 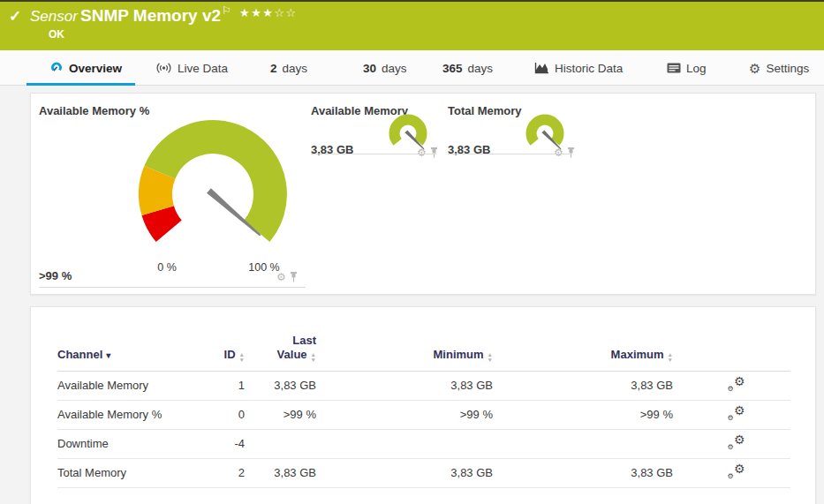 What do you see at coordinates (119, 352) in the screenshot?
I see `header-channel: Channel▾` at bounding box center [119, 352].